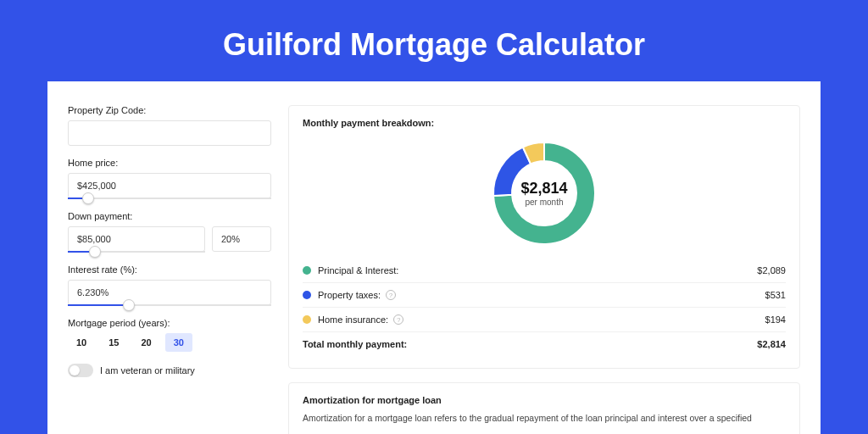 The image size is (868, 434). Describe the element at coordinates (147, 370) in the screenshot. I see `veteran-label: I am veteran or military` at that location.